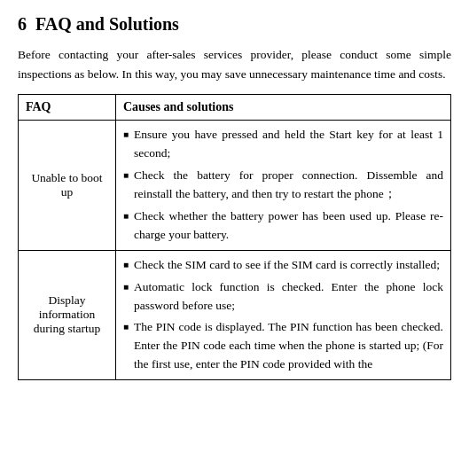 Image resolution: width=469 pixels, height=476 pixels. Describe the element at coordinates (284, 346) in the screenshot. I see `bullet-item: ■The PIN code is displayed. The PIN func…` at that location.